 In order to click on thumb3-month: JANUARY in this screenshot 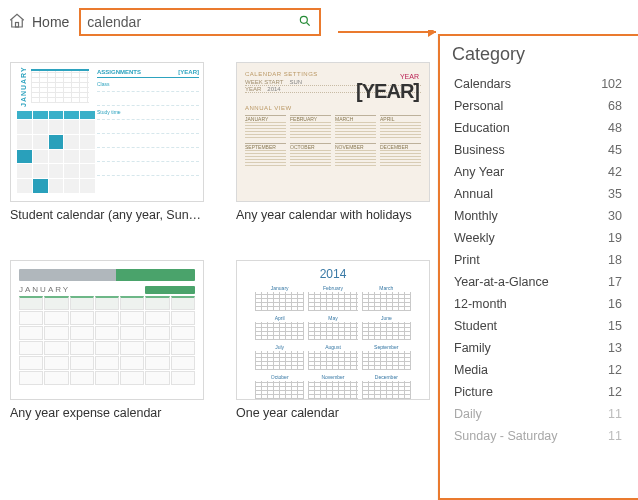, I will do `click(44, 290)`.